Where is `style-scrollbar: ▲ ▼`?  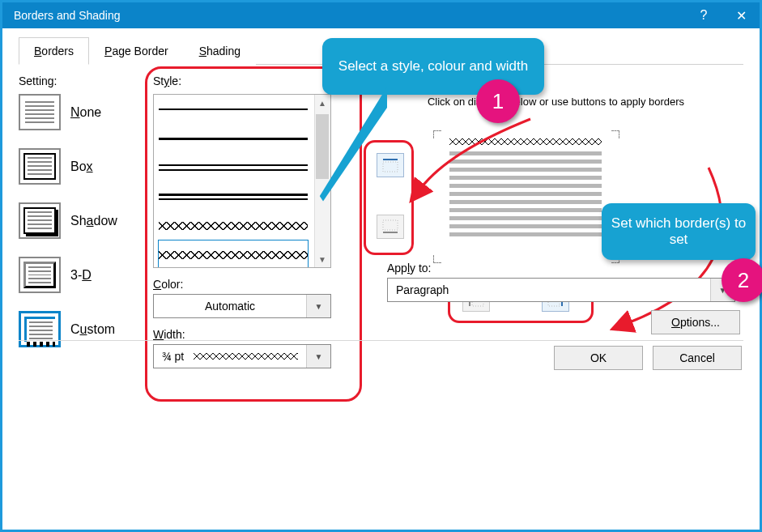 style-scrollbar: ▲ ▼ is located at coordinates (322, 181).